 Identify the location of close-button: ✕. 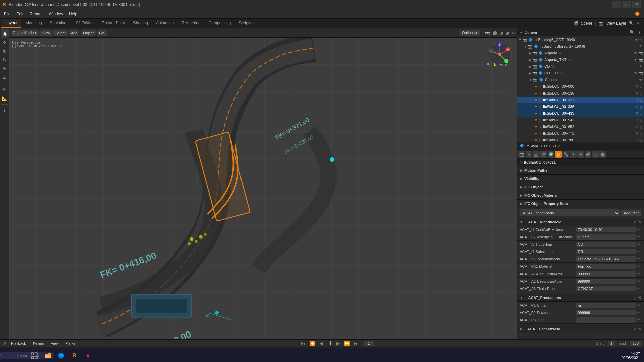
(637, 5).